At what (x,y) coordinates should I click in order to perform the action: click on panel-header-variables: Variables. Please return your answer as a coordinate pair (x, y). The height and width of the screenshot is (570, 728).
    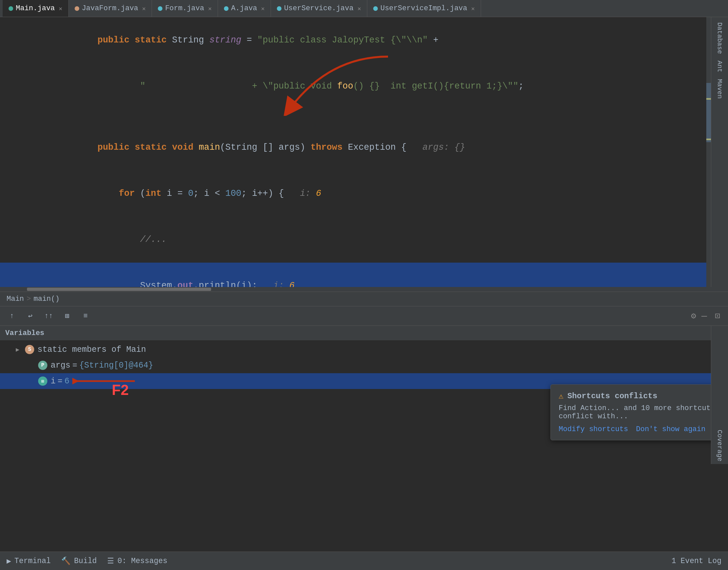
    Looking at the image, I should click on (364, 333).